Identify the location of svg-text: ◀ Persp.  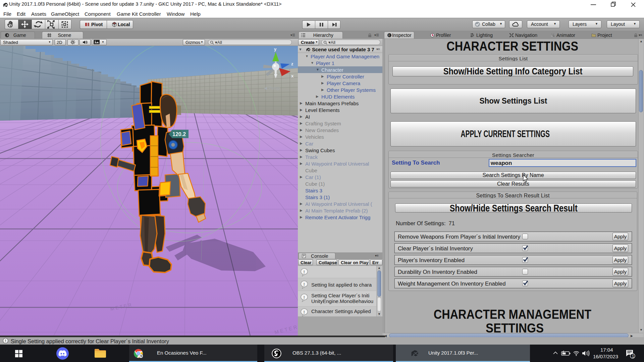
(272, 88).